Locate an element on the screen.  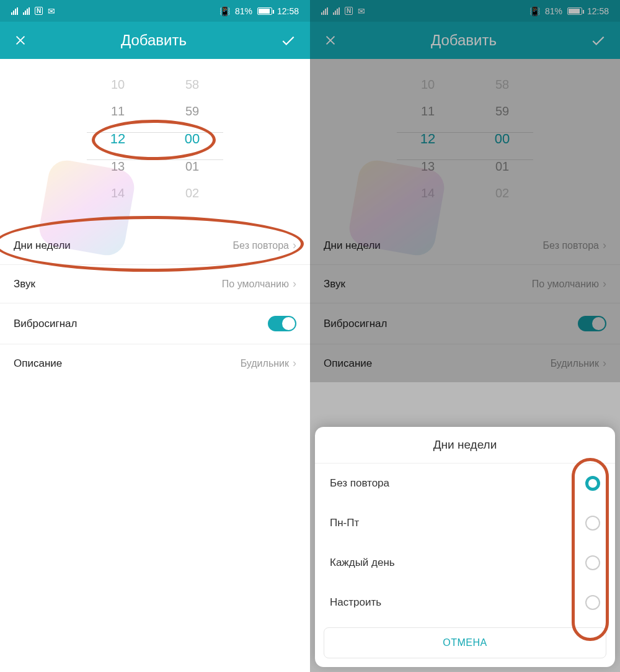
sheet-title: Дни недели is located at coordinates (465, 446).